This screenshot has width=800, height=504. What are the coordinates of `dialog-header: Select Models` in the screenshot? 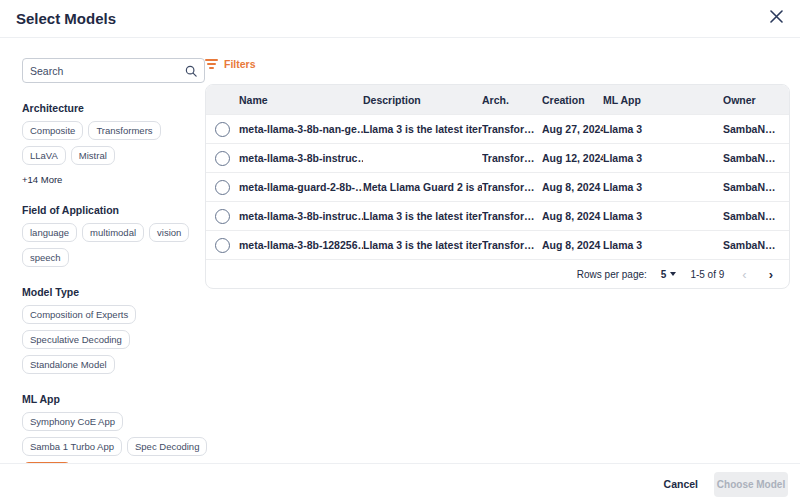 It's located at (400, 19).